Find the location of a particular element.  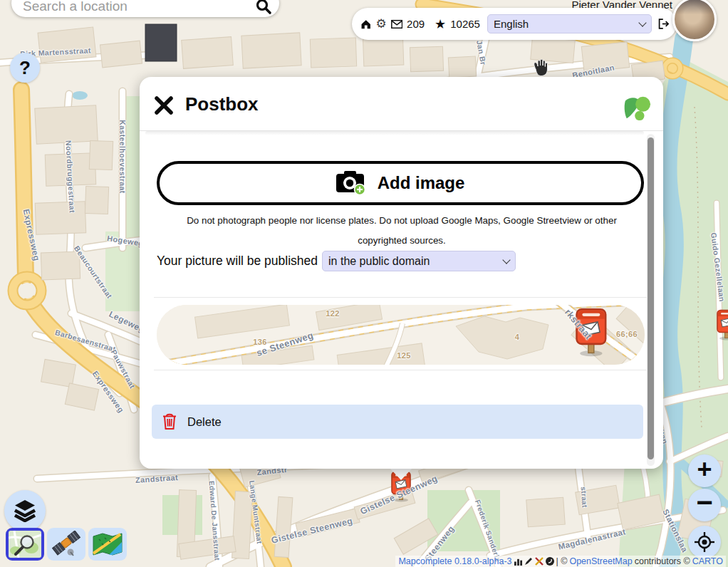

license-select: in the public domain is located at coordinates (419, 261).